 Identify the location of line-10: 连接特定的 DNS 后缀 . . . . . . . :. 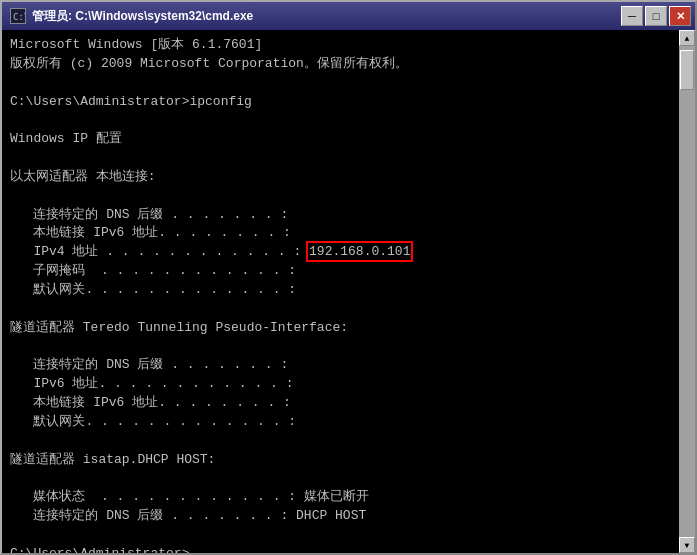
(149, 214).